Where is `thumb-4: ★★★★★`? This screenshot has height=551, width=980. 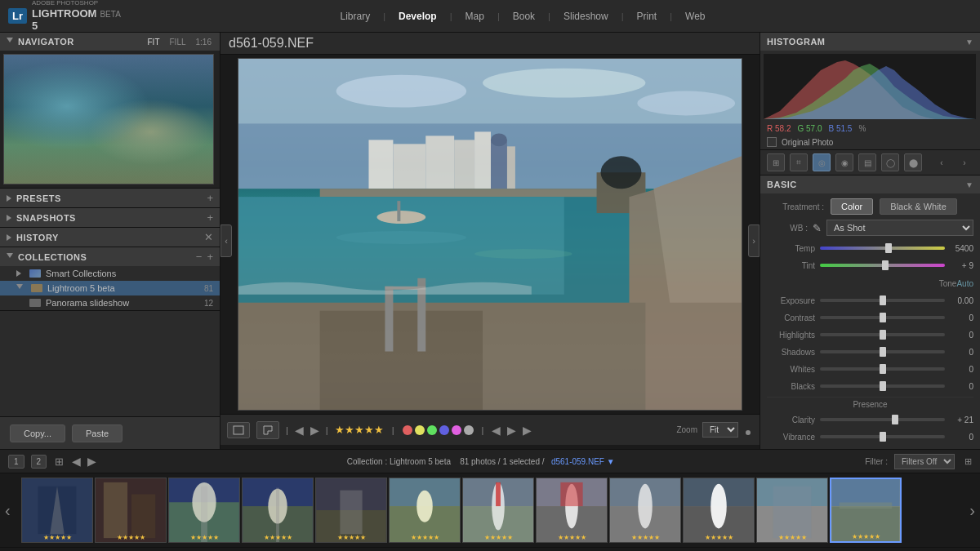
thumb-4: ★★★★★ is located at coordinates (278, 510).